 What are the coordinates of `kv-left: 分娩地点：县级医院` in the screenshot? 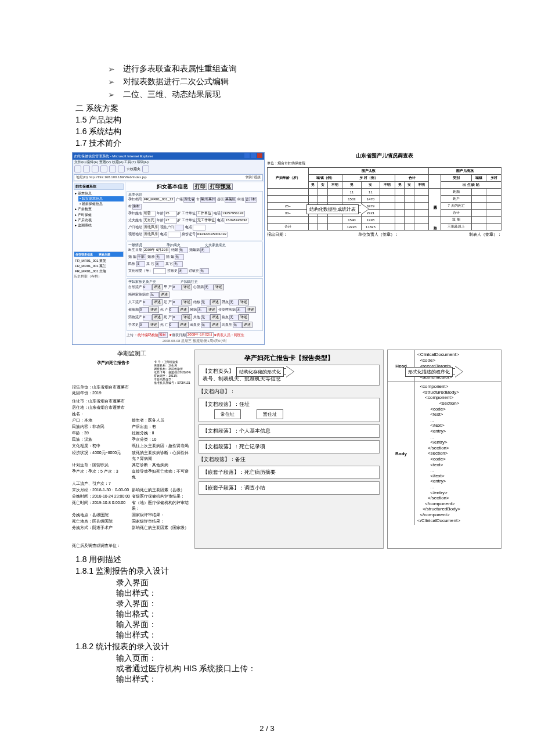 It's located at (102, 515).